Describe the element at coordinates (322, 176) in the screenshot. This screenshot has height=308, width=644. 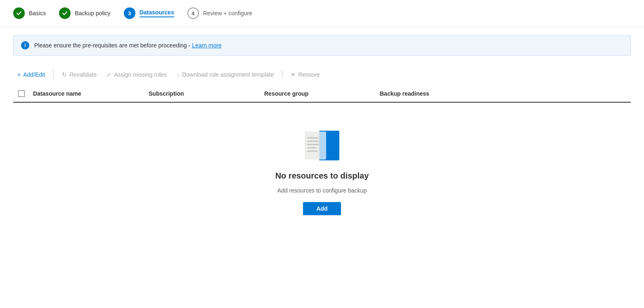
I see `empty-state-title: No resources to display` at that location.